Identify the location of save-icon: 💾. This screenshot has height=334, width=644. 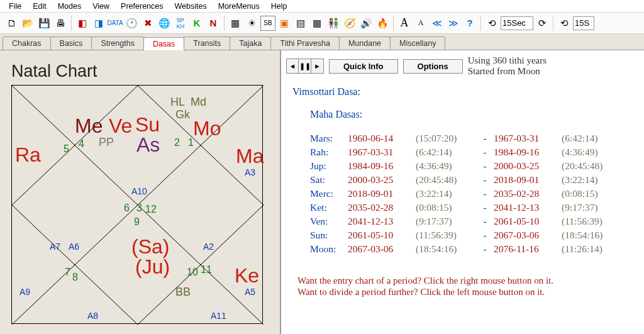
(44, 23).